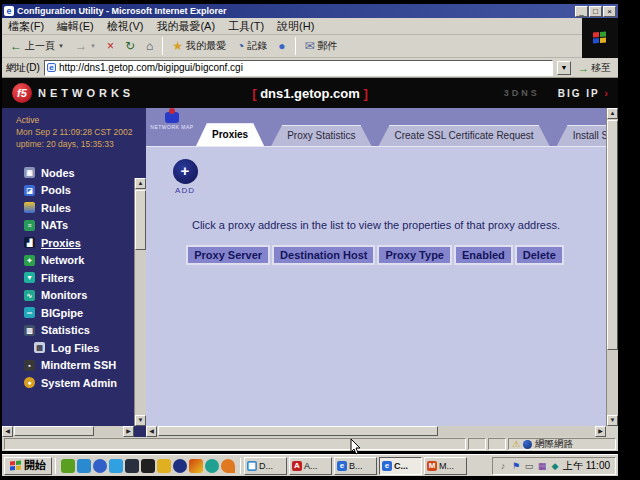 Image resolution: width=640 pixels, height=480 pixels. Describe the element at coordinates (185, 177) in the screenshot. I see `add-proxy-button: + ADD` at that location.